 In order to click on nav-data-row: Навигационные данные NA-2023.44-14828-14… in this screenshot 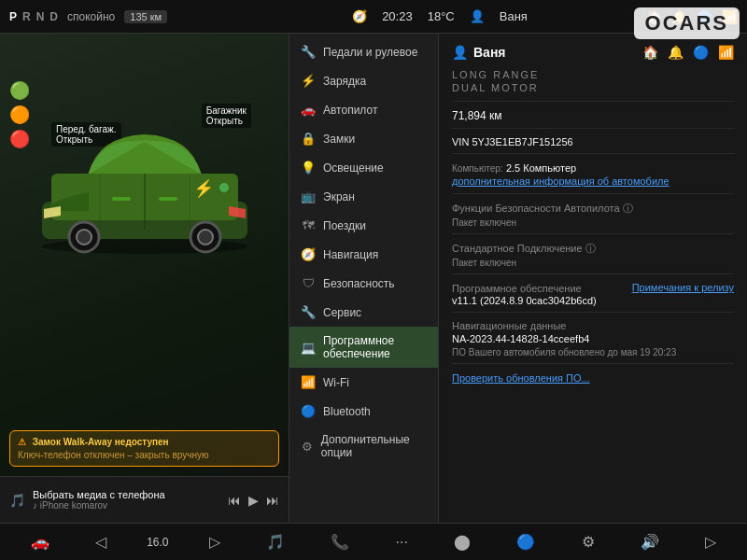, I will do `click(593, 342)`.